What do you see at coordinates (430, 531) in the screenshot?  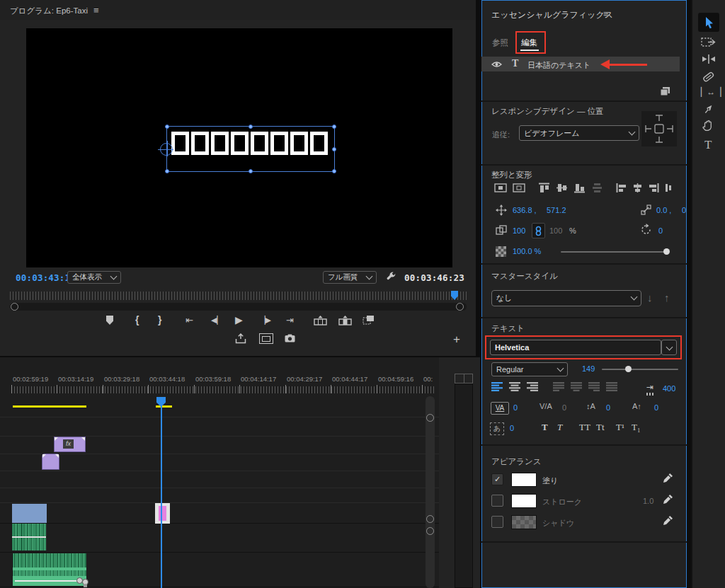 I see `vscrollbar-handle` at bounding box center [430, 531].